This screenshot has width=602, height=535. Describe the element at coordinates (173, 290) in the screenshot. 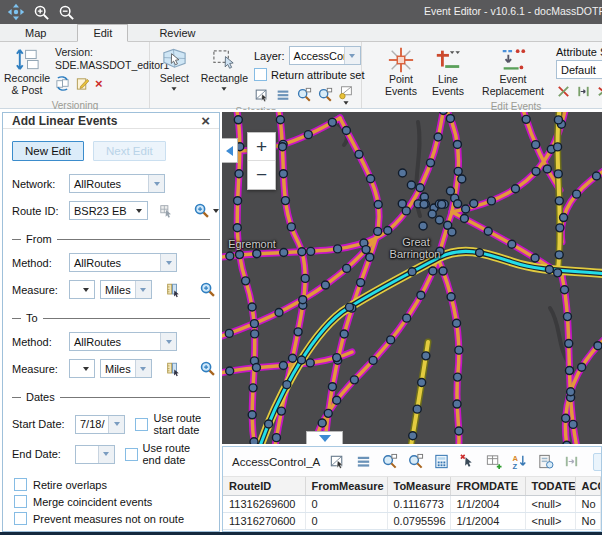

I see `from-measure-on-map-icon` at that location.